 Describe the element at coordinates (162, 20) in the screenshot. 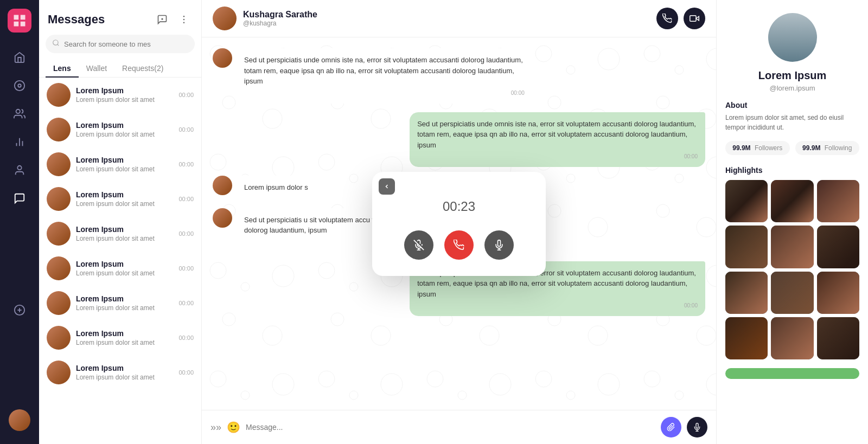

I see `compose-icon` at that location.